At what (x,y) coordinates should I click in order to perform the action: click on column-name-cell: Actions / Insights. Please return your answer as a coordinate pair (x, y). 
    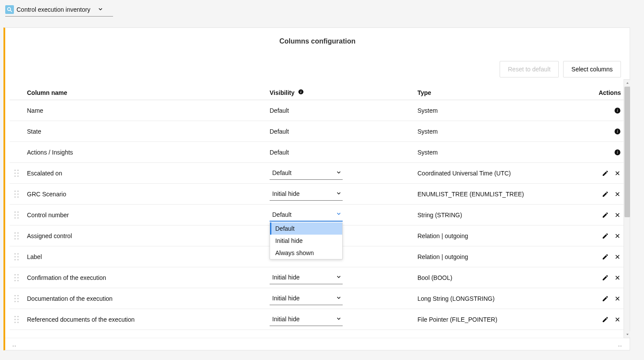
    Looking at the image, I should click on (148, 152).